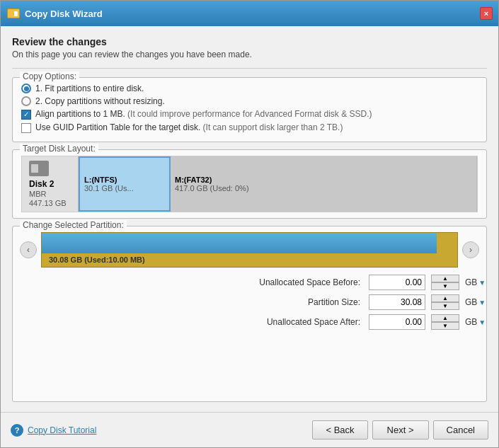 The width and height of the screenshot is (499, 448). I want to click on unalloc-after-down: ▼, so click(445, 326).